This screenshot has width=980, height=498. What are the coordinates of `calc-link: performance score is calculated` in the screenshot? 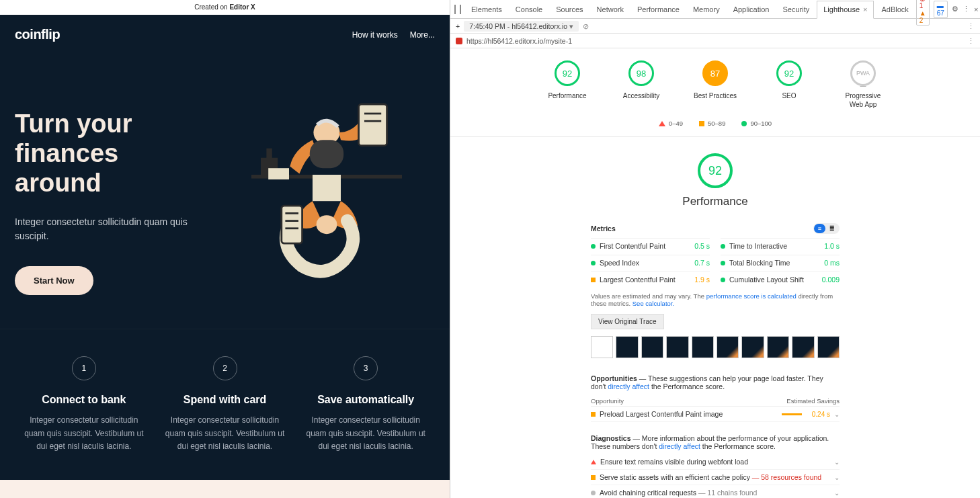 It's located at (751, 296).